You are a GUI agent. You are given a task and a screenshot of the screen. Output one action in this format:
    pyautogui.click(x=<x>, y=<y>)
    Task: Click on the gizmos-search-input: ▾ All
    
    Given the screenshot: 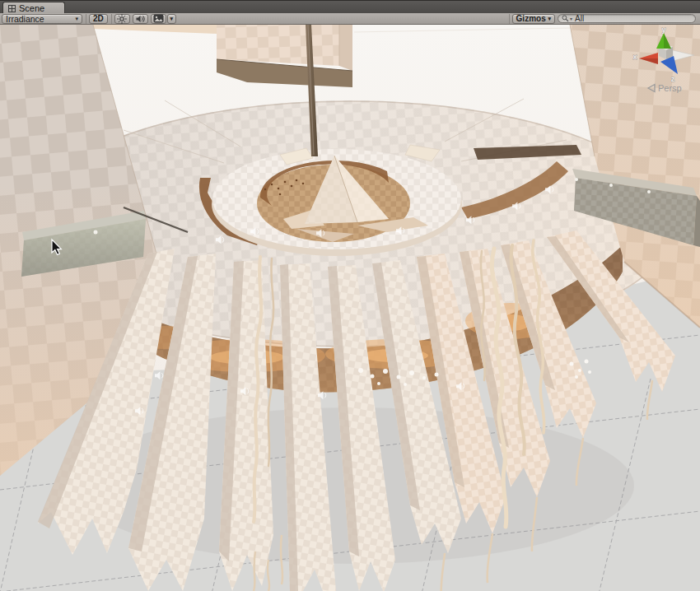 What is the action you would take?
    pyautogui.click(x=627, y=18)
    